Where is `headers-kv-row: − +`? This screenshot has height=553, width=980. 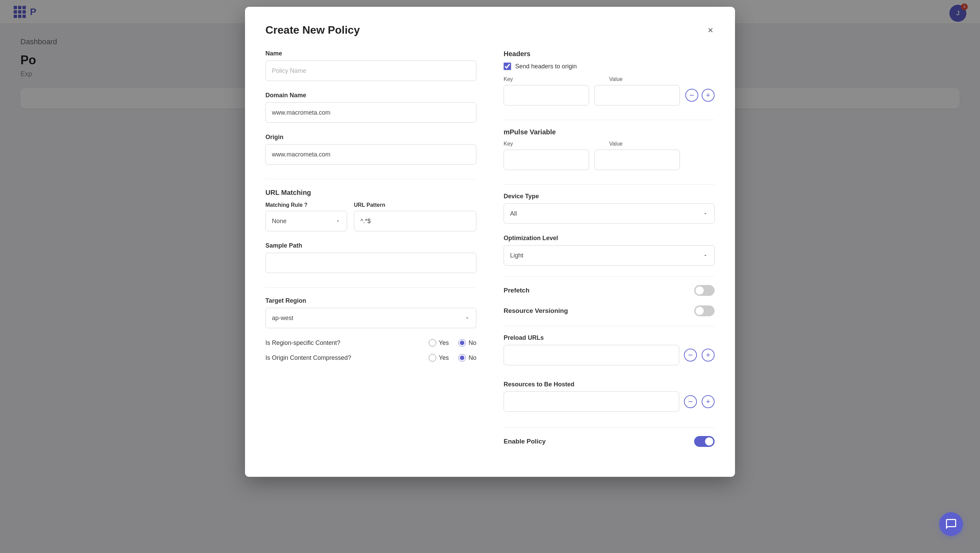 headers-kv-row: − + is located at coordinates (609, 95).